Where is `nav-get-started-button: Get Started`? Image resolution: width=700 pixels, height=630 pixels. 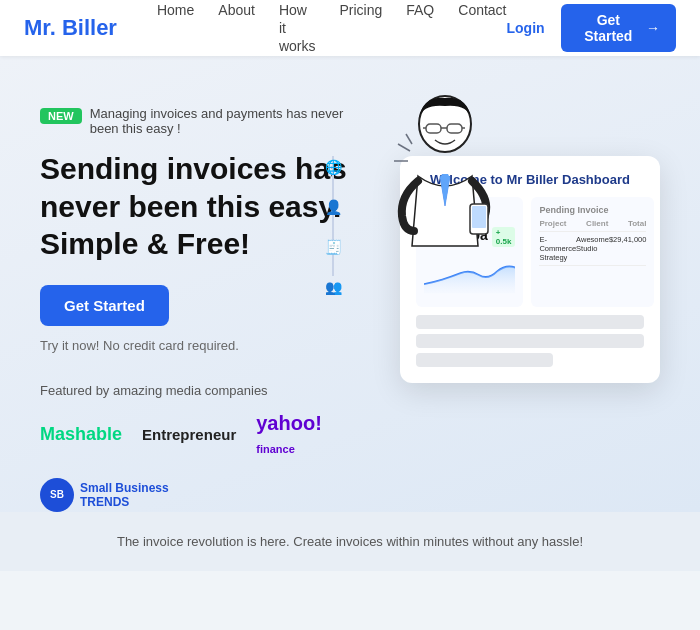
nav-get-started-button: Get Started is located at coordinates (618, 28).